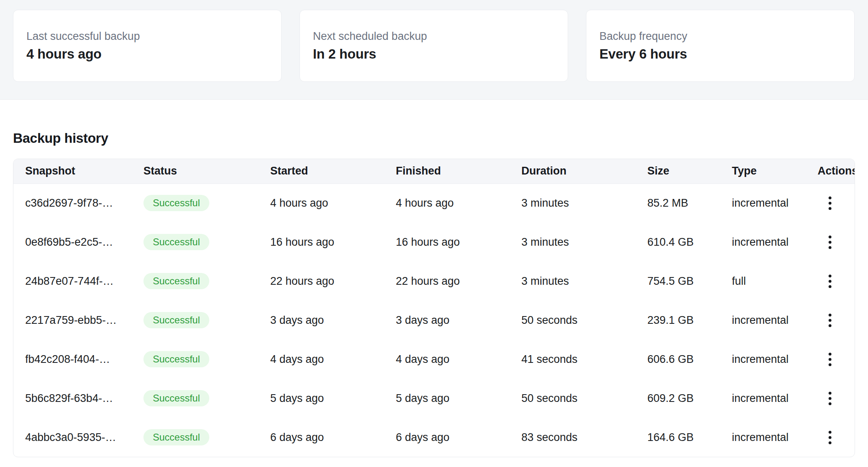 This screenshot has height=467, width=868. I want to click on table-row: fb42c208-f404-… Successful 4 days ago 4 …, so click(434, 359).